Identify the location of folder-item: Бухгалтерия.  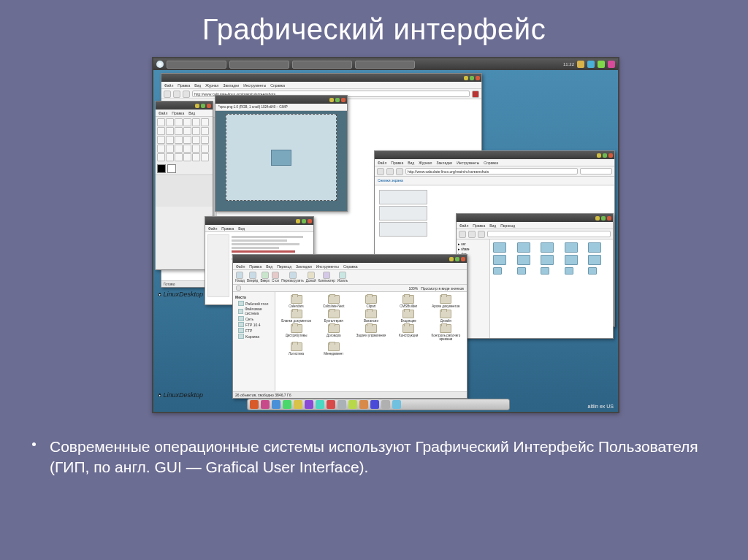
(333, 316).